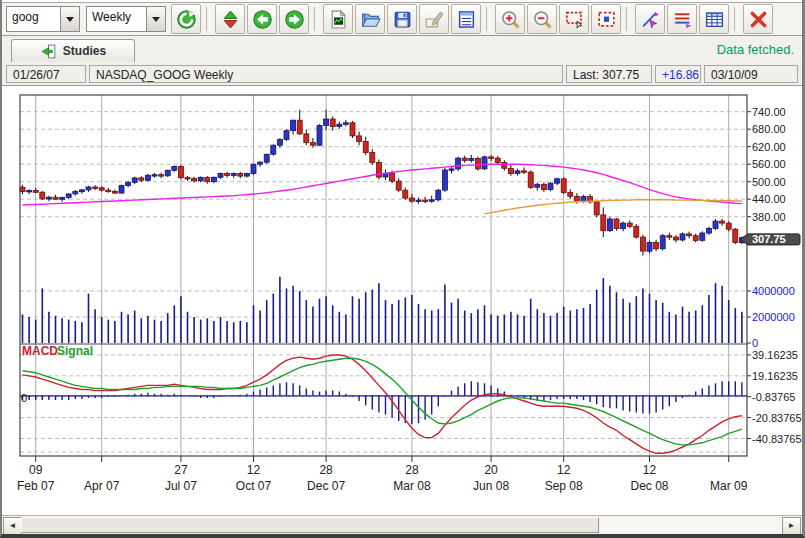 The width and height of the screenshot is (805, 538). I want to click on scroll-right-button: ►, so click(792, 526).